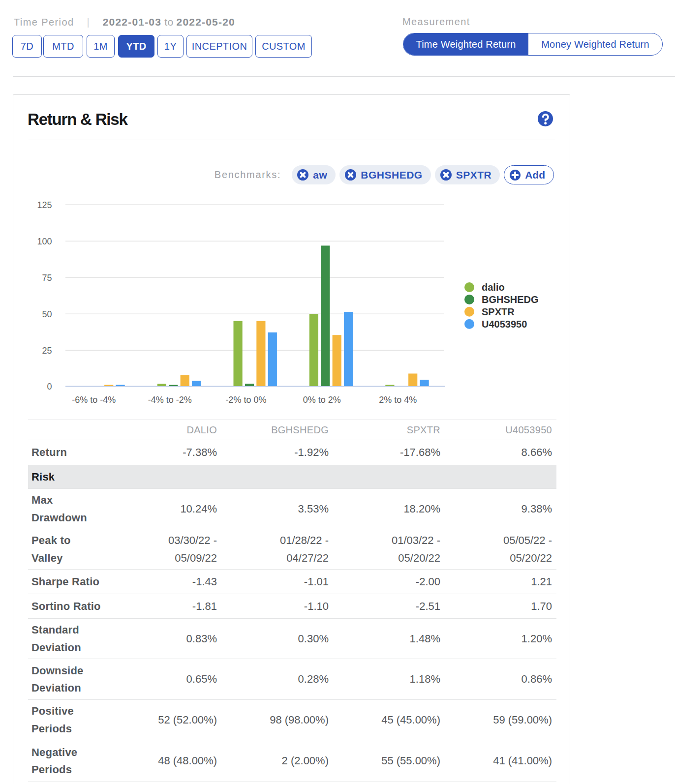 This screenshot has width=675, height=784. Describe the element at coordinates (44, 241) in the screenshot. I see `svg-text: 100` at that location.